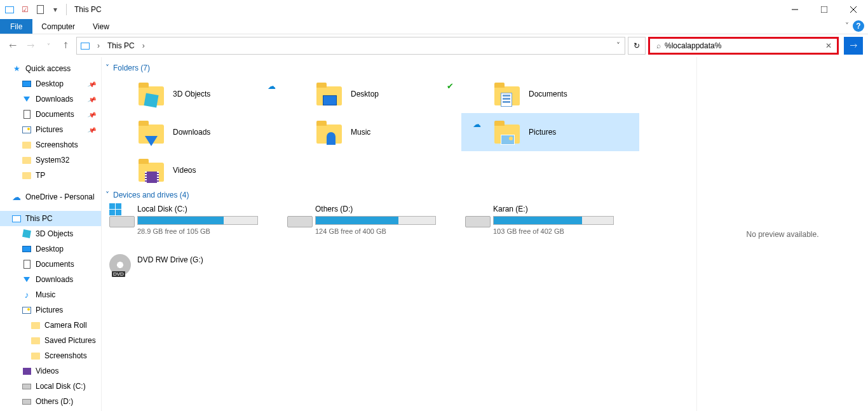  I want to click on sidebar-pictures: Pictures📌, so click(51, 130).